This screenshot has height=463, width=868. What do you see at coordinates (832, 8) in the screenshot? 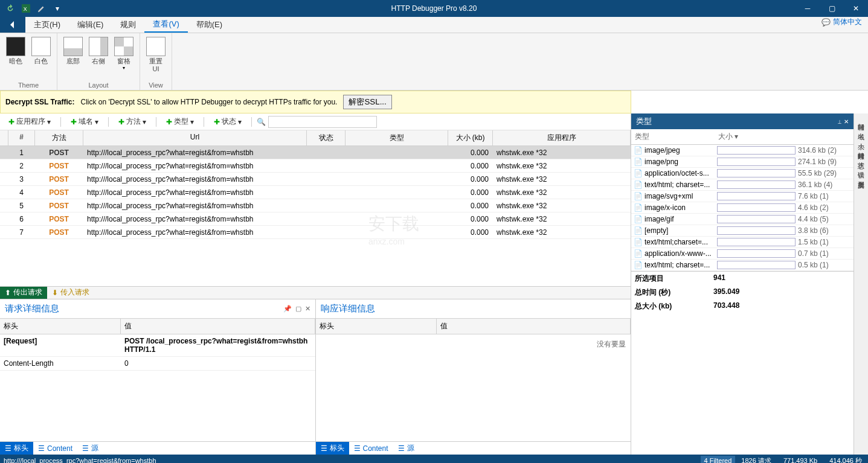
I see `maximize-button: ▢` at bounding box center [832, 8].